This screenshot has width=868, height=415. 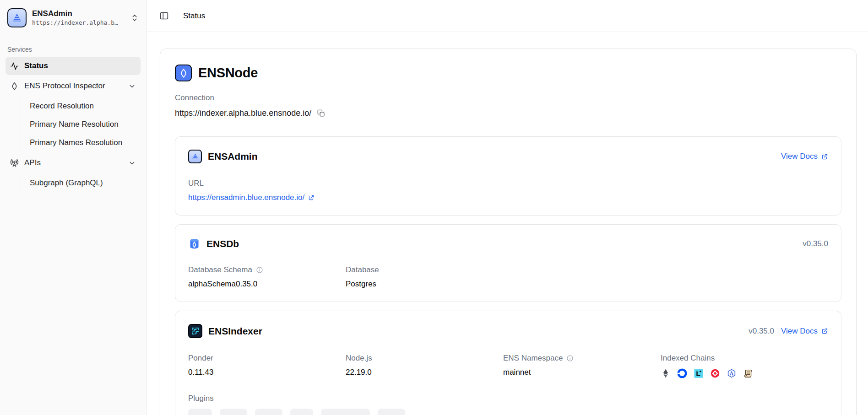 What do you see at coordinates (75, 14) in the screenshot?
I see `app-name: ENSAdmin` at bounding box center [75, 14].